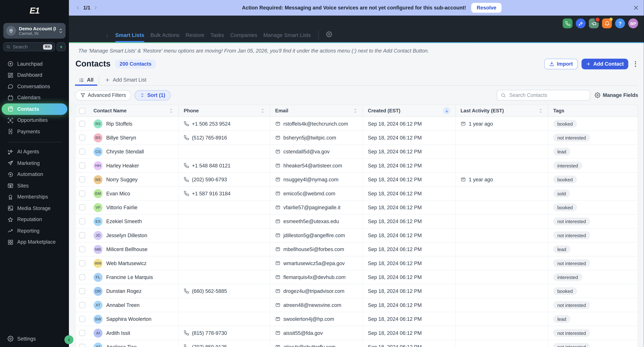  What do you see at coordinates (410, 111) in the screenshot?
I see `column-created: Created (EST)` at bounding box center [410, 111].